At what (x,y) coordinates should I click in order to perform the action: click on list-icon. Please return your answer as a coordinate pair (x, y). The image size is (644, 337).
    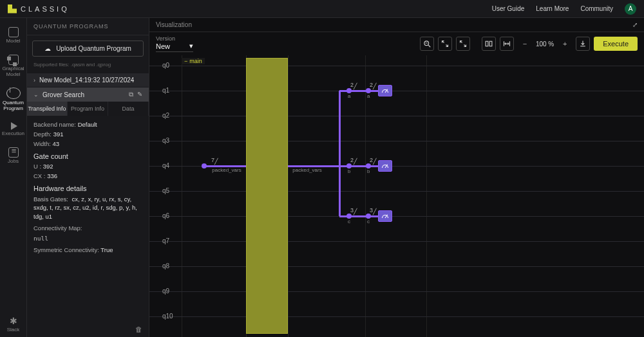
    Looking at the image, I should click on (14, 152).